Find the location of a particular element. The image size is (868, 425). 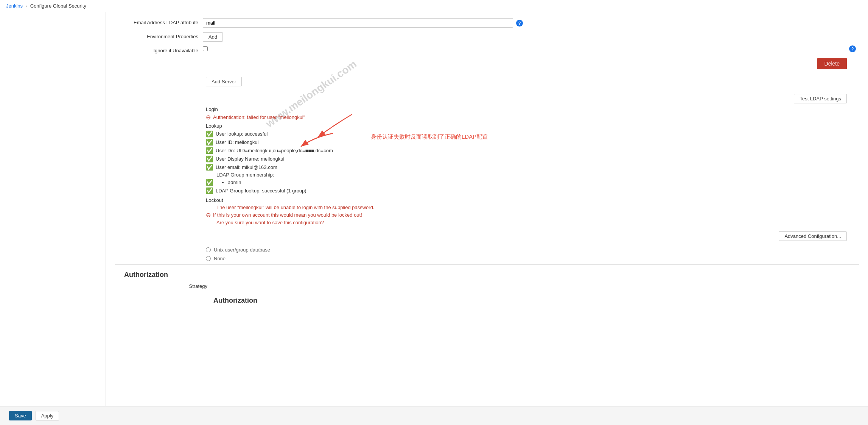

auth-error-icon: ⊖ is located at coordinates (208, 117).